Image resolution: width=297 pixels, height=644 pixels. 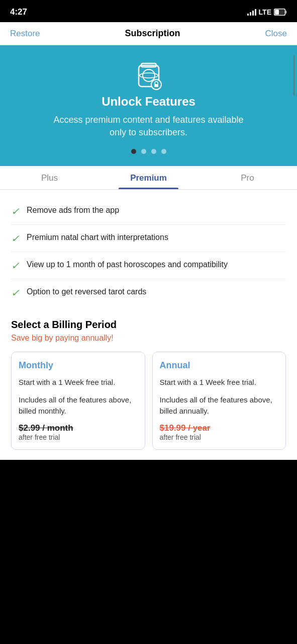 What do you see at coordinates (149, 178) in the screenshot?
I see `tab-premium: Premium` at bounding box center [149, 178].